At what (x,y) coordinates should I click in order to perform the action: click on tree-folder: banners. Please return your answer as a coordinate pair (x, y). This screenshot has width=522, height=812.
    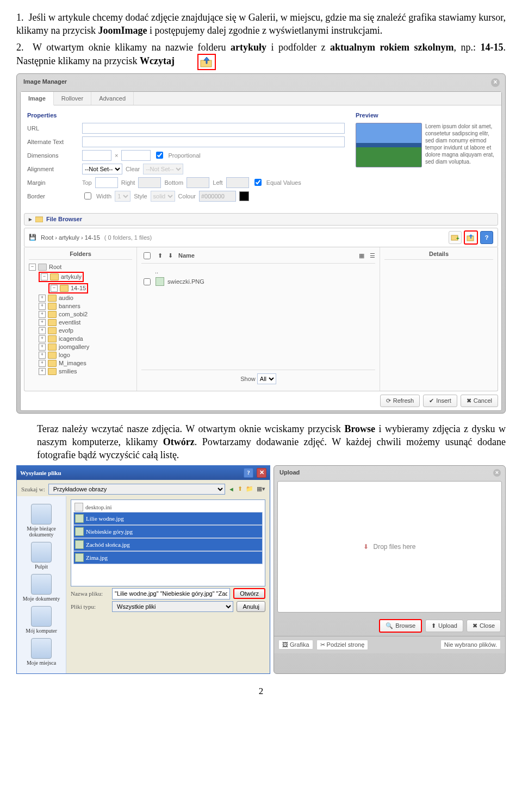
    Looking at the image, I should click on (70, 306).